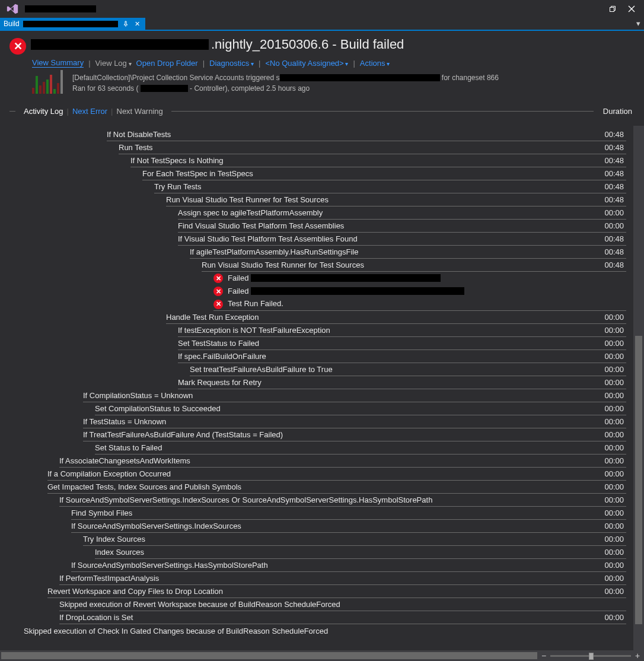 The width and height of the screenshot is (644, 661). I want to click on log-row-label: If PerformTestImpactAnalysis, so click(329, 578).